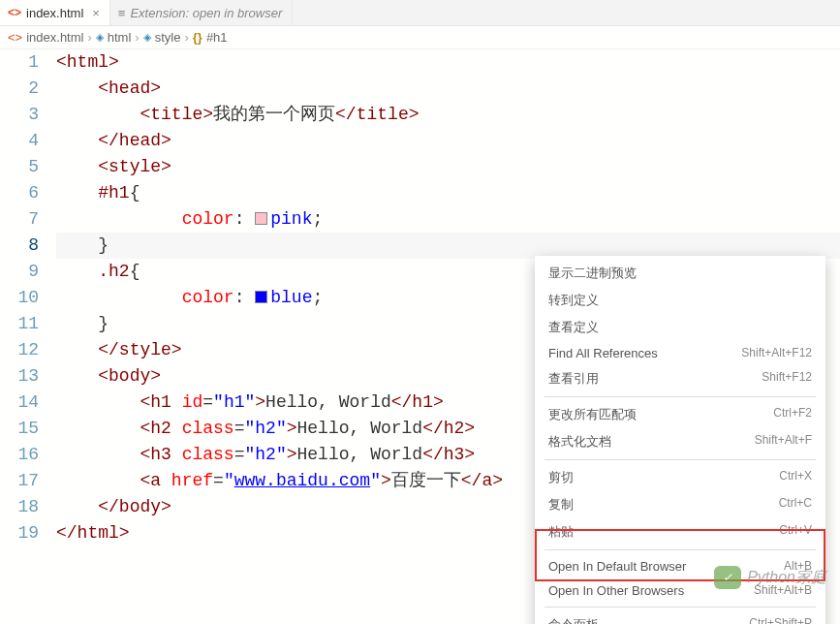  Describe the element at coordinates (574, 379) in the screenshot. I see `menu-item-label: 查看引用` at that location.